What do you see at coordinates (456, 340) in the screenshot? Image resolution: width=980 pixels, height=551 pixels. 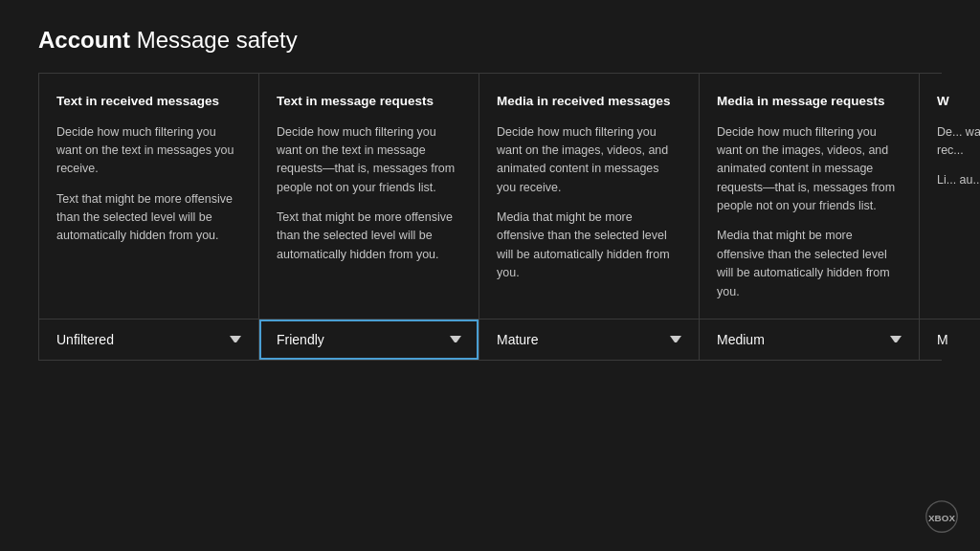 I see `chevron-down-icon-text-requests` at bounding box center [456, 340].